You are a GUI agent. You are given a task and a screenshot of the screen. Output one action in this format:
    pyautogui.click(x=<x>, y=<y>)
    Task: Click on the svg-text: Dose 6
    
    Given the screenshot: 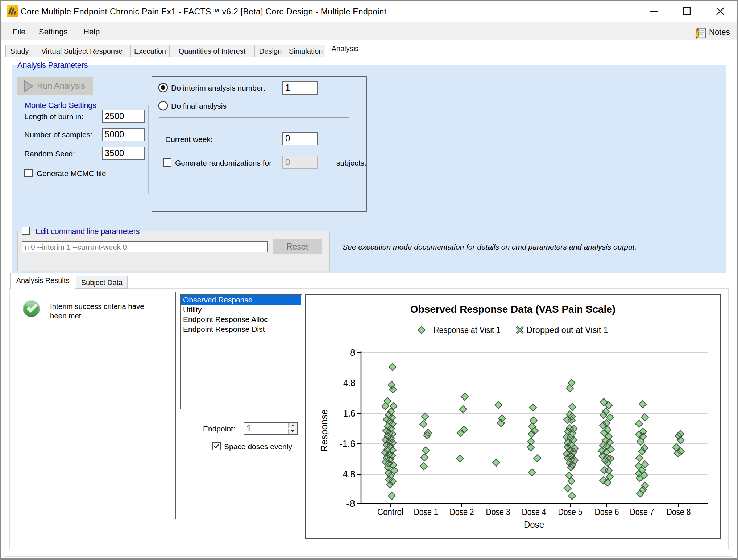 What is the action you would take?
    pyautogui.click(x=607, y=512)
    